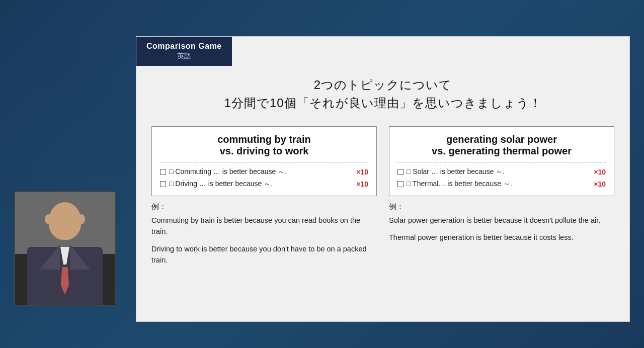 This screenshot has height=348, width=644. I want to click on right-item-1: □ Solar … is better because ～. ×10, so click(502, 172).